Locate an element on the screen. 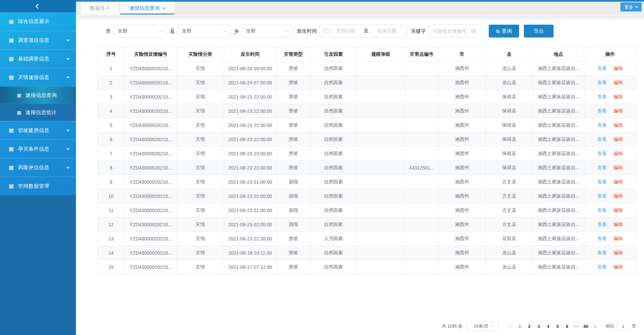  sidebar: ▣综合信息展示▦调查项目信息▦基础调查信息▦灾情速报信息▦速报信息查询▦速报信息… is located at coordinates (38, 168).